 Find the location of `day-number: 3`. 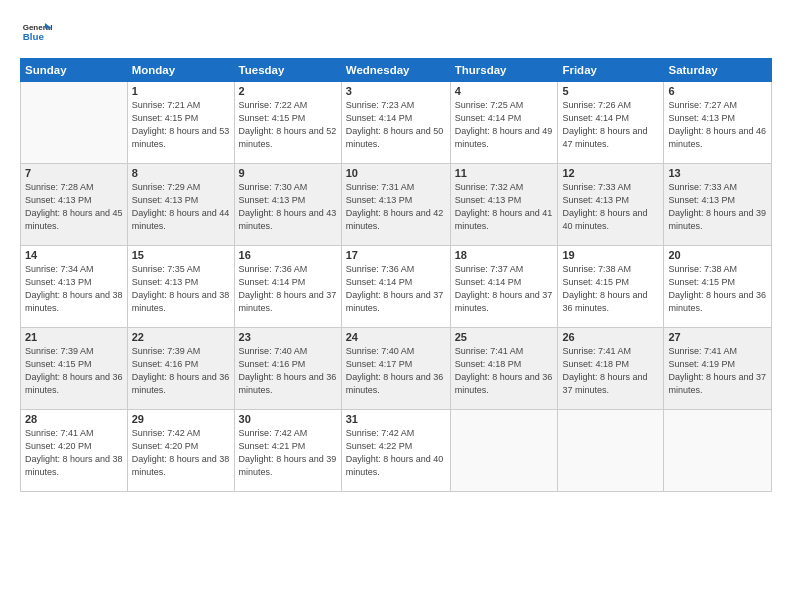

day-number: 3 is located at coordinates (396, 91).